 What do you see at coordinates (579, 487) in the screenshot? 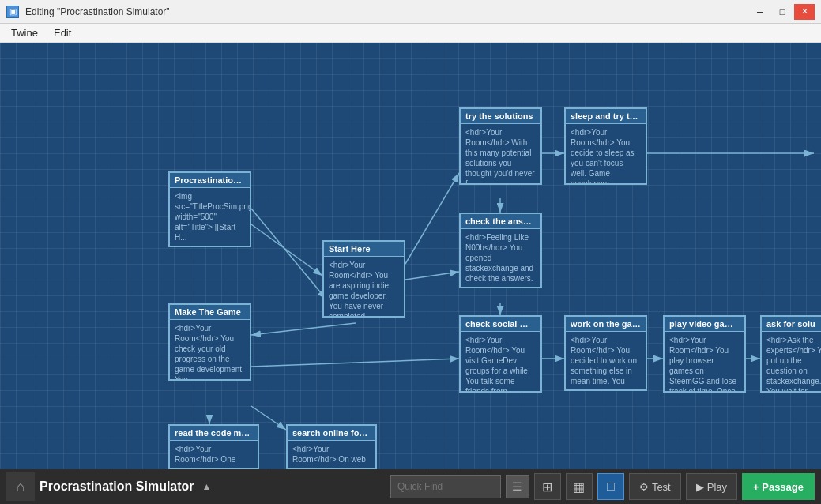
I see `list-view-button: ▦` at bounding box center [579, 487].